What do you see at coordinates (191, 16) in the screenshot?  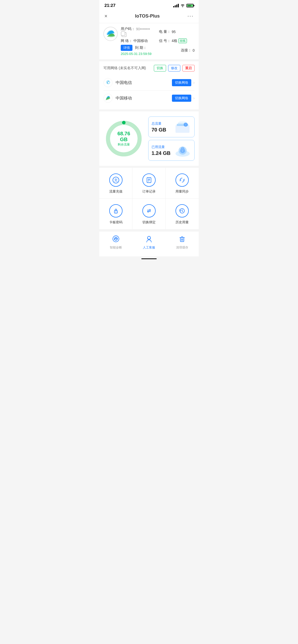 I see `more-button: ···` at bounding box center [191, 16].